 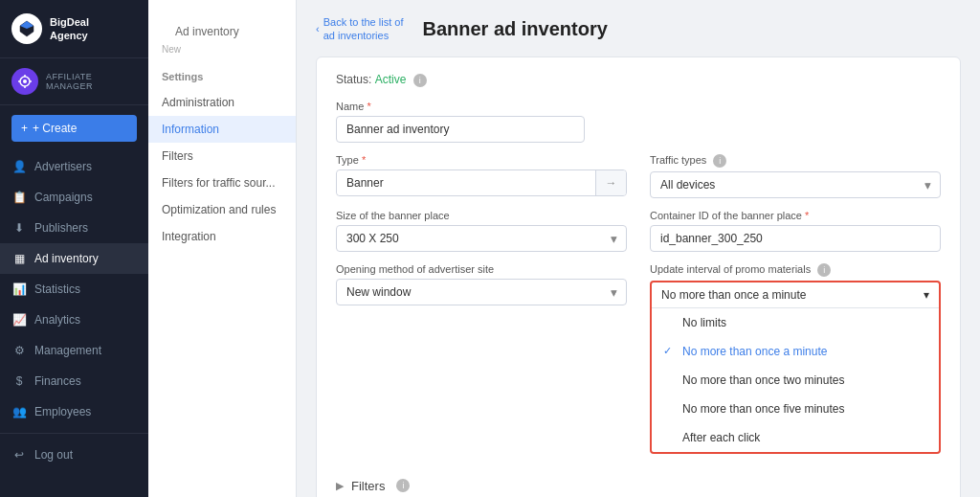 I want to click on page-header: ‹ Back to the list ofad inventories Bann…, so click(x=638, y=29).